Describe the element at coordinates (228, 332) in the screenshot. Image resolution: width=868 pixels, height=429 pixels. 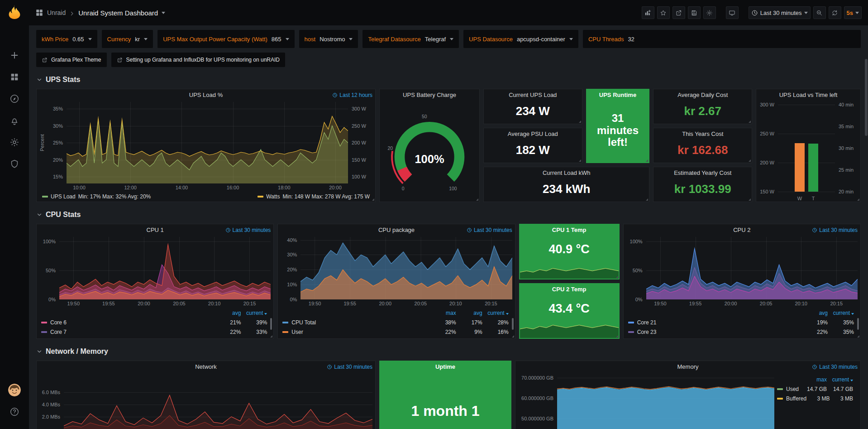
I see `legend-value: 22%` at that location.